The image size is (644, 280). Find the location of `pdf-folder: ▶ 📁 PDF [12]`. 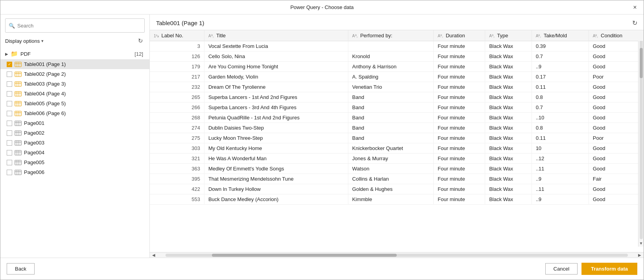

pdf-folder: ▶ 📁 PDF [12] is located at coordinates (75, 54).